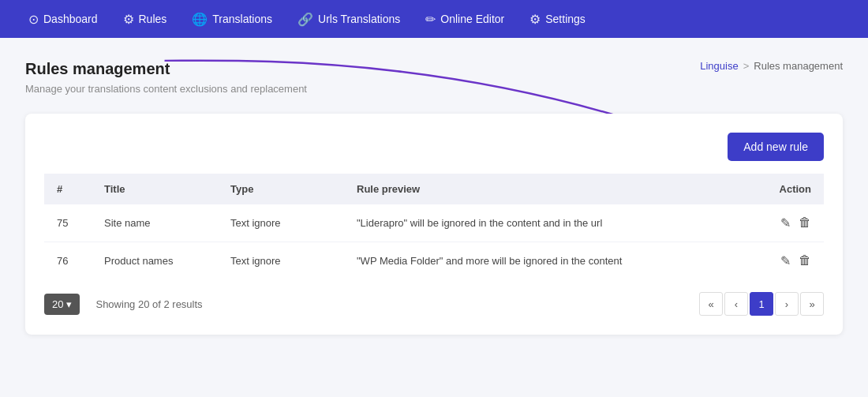 The image size is (868, 397). I want to click on navbar: ⊙ Dashboard ⚙ Rules 🌐 Translations 🔗 Url…, so click(434, 19).